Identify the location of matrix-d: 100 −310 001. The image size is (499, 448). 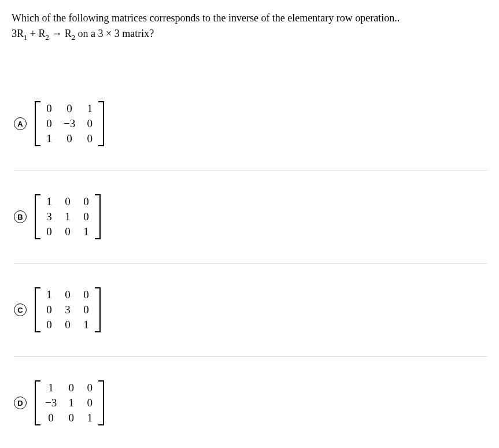
(69, 403).